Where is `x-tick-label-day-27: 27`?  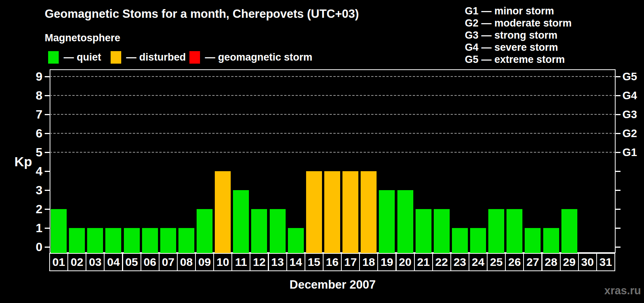 x-tick-label-day-27: 27 is located at coordinates (533, 262).